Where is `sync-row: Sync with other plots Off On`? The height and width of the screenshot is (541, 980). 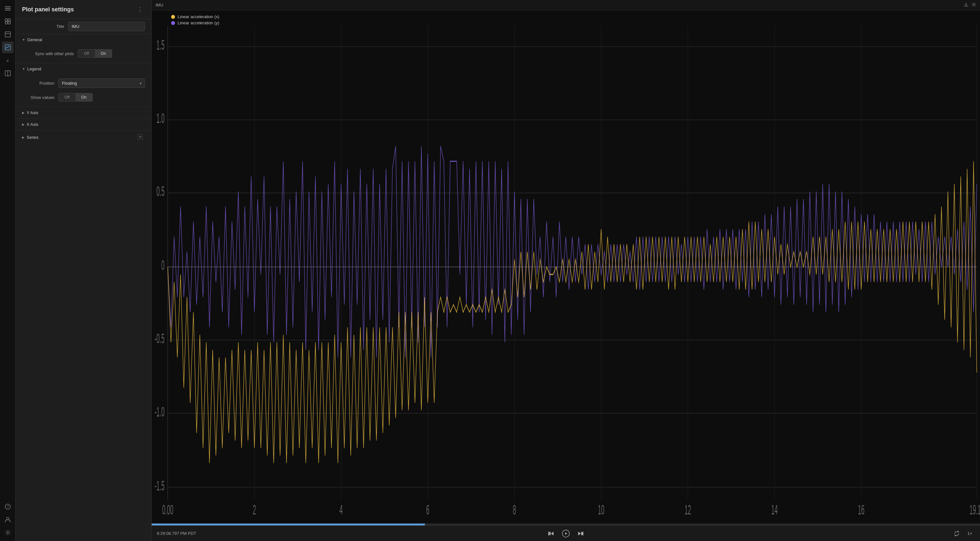 sync-row: Sync with other plots Off On is located at coordinates (84, 53).